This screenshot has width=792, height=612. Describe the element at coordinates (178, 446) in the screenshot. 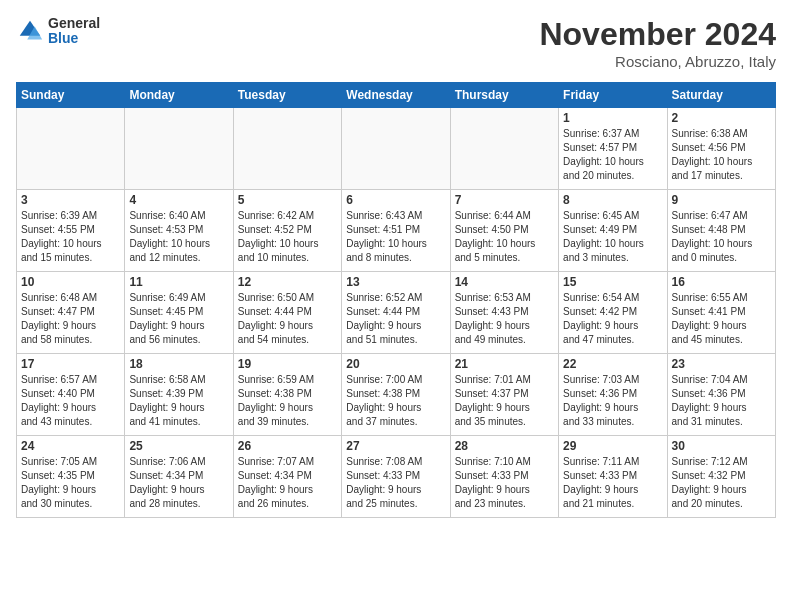

I see `day-number: 25` at that location.